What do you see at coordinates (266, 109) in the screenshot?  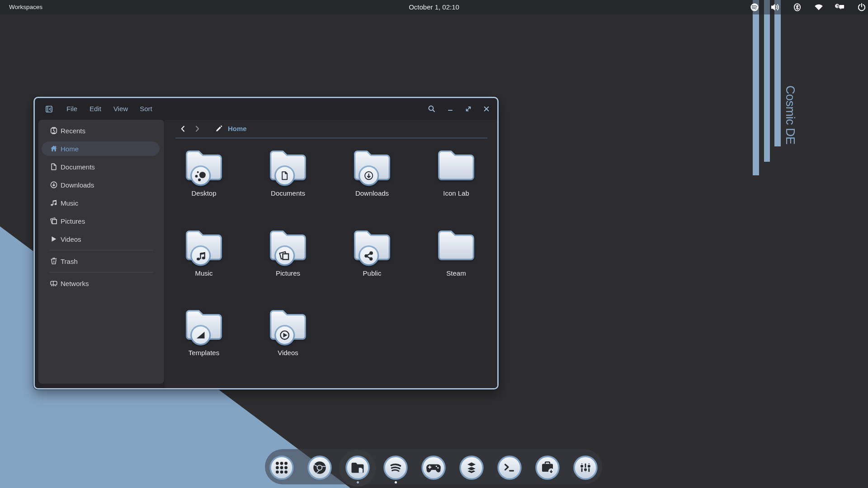 I see `titlebar: File Edit View Sort` at bounding box center [266, 109].